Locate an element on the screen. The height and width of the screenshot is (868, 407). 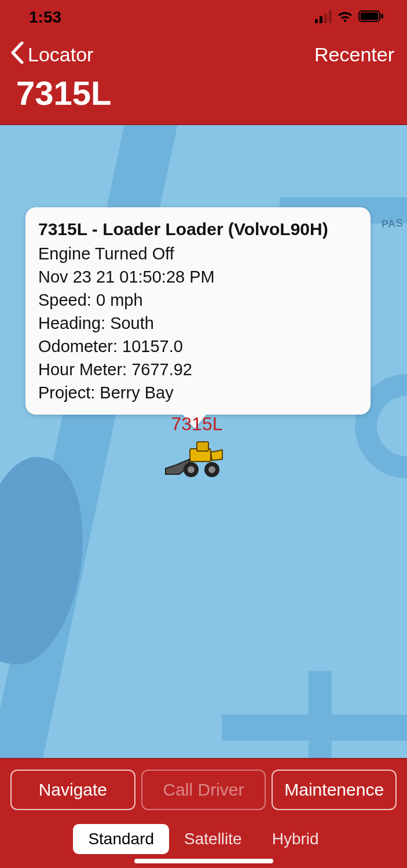
map-mode-satellite: Satellite is located at coordinates (213, 839).